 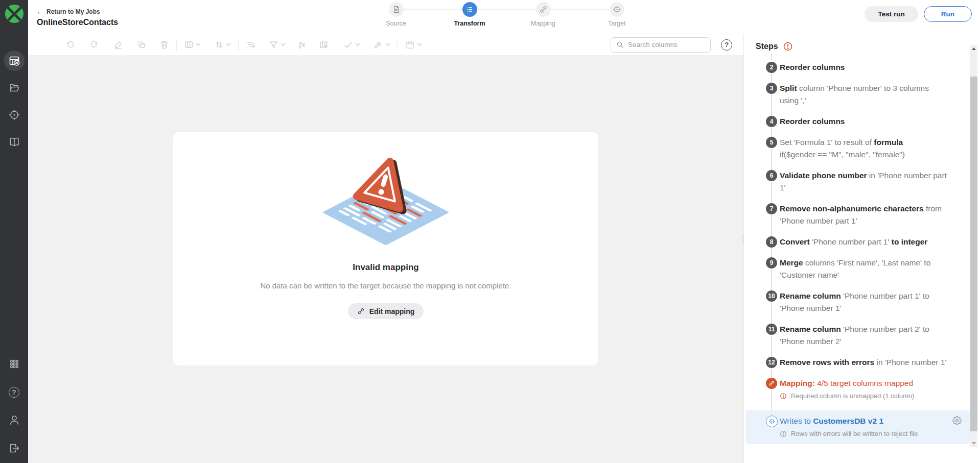 I want to click on steps-scrollbar, so click(x=974, y=246).